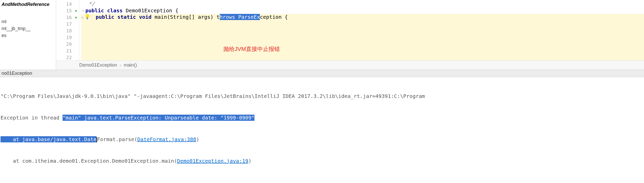 Image resolution: width=644 pixels, height=183 pixels. What do you see at coordinates (67, 4) in the screenshot?
I see `line-number: 14` at bounding box center [67, 4].